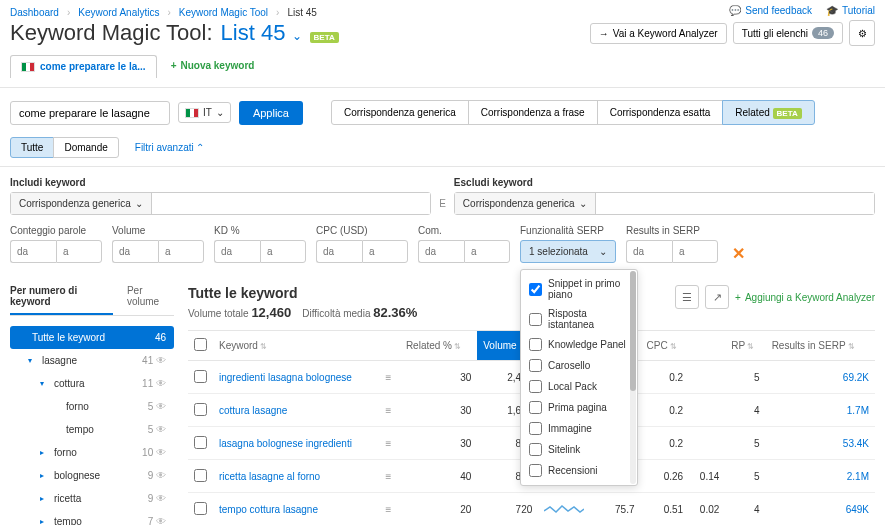  Describe the element at coordinates (262, 33) in the screenshot. I see `list-name-dropdown: List 45 ⌄` at that location.